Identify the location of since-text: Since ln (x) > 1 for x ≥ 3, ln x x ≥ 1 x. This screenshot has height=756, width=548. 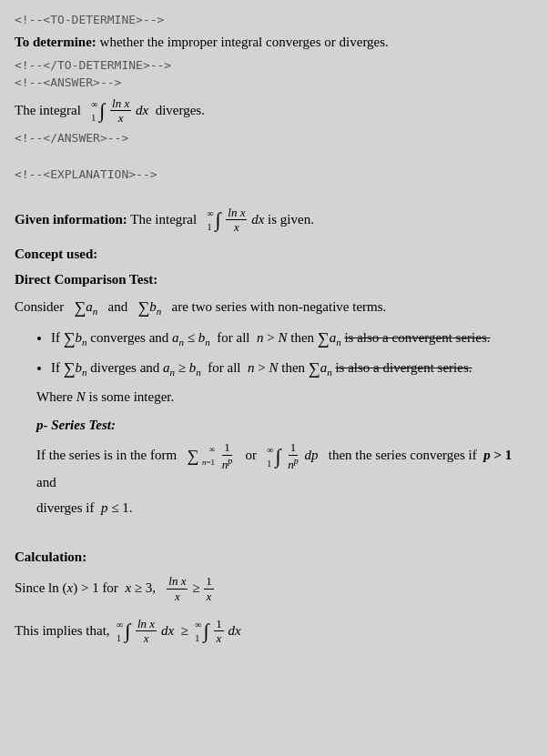
(274, 589).